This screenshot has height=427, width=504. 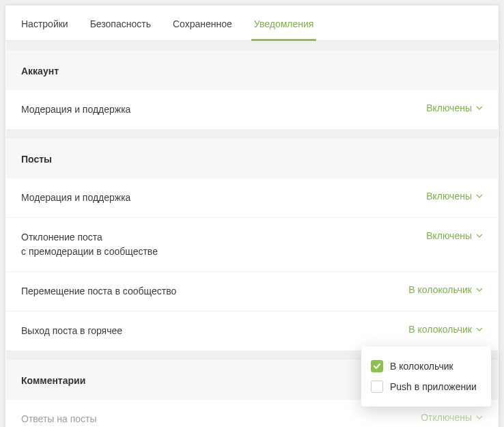 What do you see at coordinates (252, 198) in the screenshot?
I see `row-posts-moderation: Модерация и поддержка Включены` at bounding box center [252, 198].